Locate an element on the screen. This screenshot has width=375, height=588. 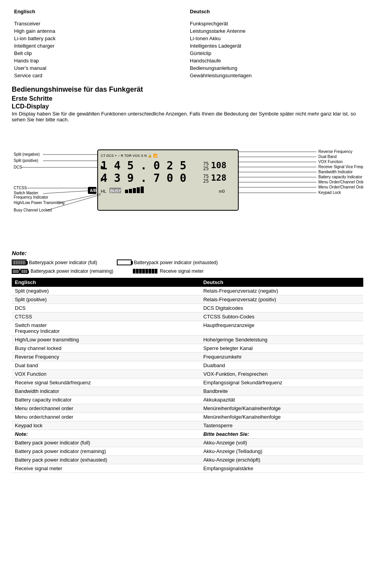
table-cell: Battery pack power indicator (exhausted) is located at coordinates (106, 460).